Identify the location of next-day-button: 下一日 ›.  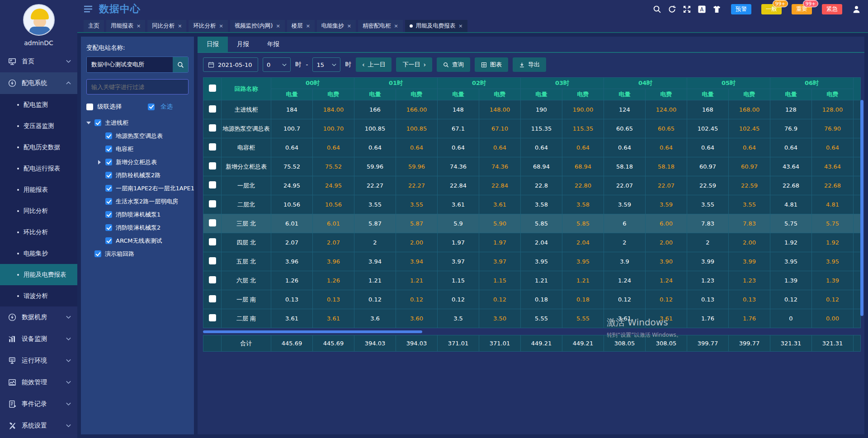
(414, 65).